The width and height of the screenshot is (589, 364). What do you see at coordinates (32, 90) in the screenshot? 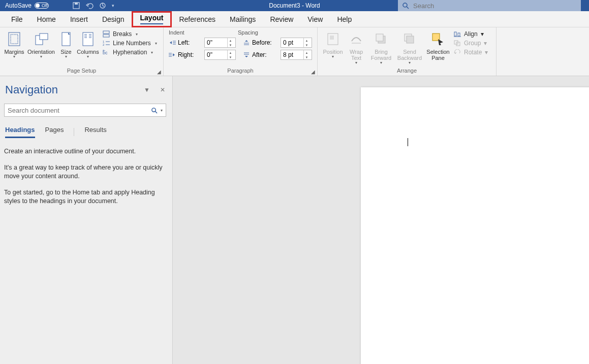
I see `navigation-title: Navigation` at bounding box center [32, 90].